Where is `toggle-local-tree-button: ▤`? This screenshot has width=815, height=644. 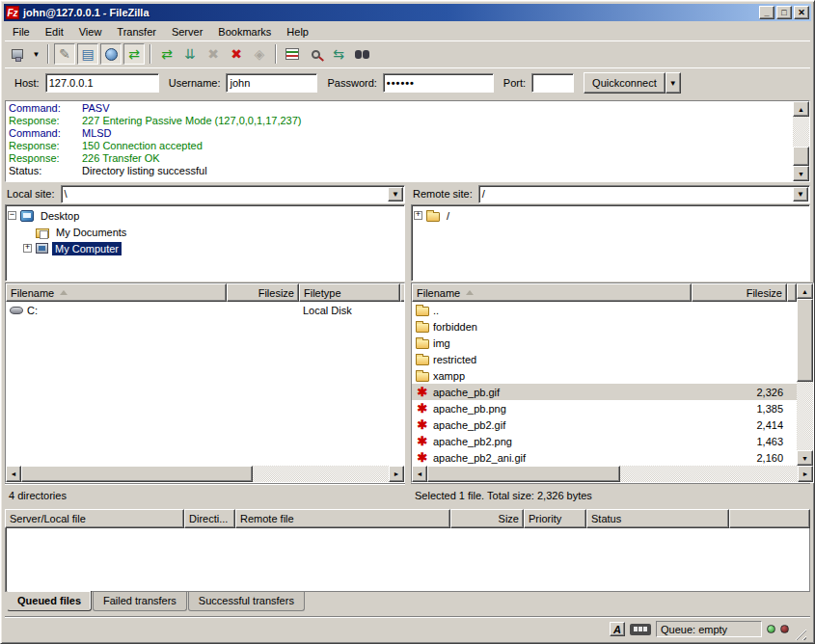
toggle-local-tree-button: ▤ is located at coordinates (88, 54).